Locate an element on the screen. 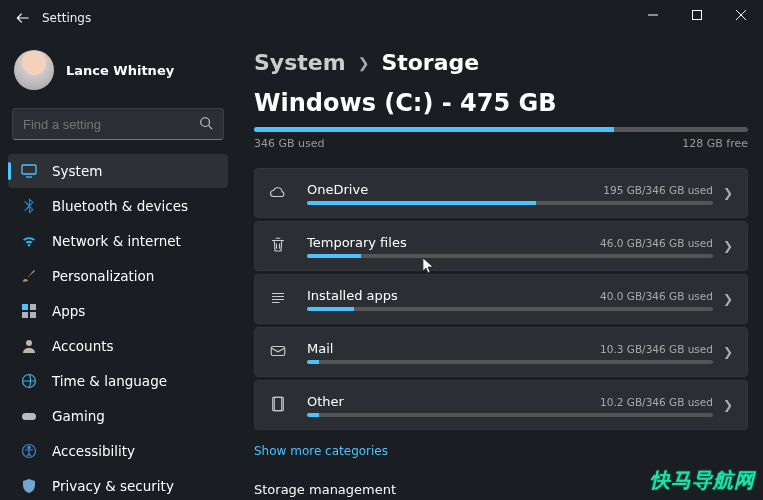 The width and height of the screenshot is (763, 500). user-profile: Lance Whitney is located at coordinates (118, 74).